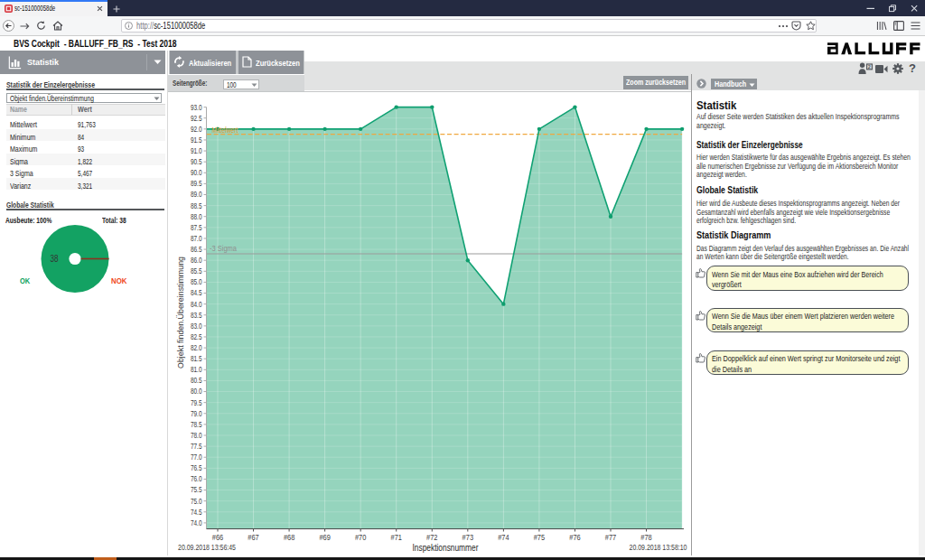 This screenshot has height=560, width=925. Describe the element at coordinates (197, 403) in the screenshot. I see `svg-text: 79.5` at that location.